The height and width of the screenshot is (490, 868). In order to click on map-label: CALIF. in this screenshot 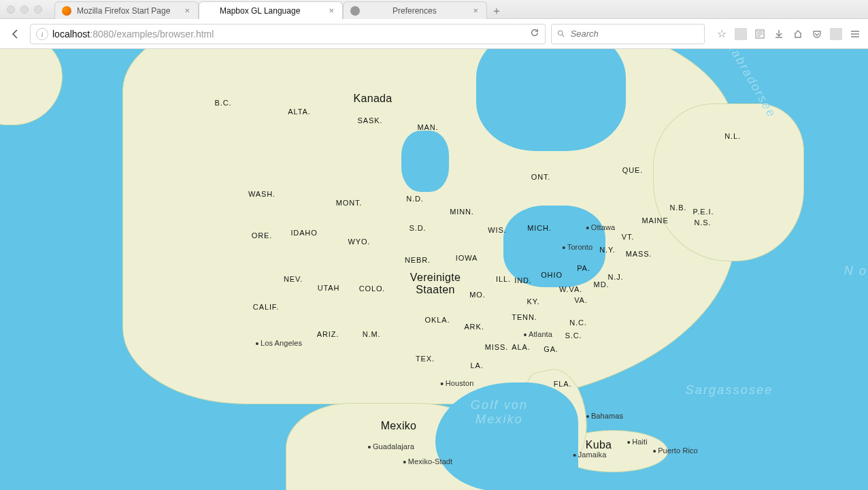, I will do `click(266, 307)`.